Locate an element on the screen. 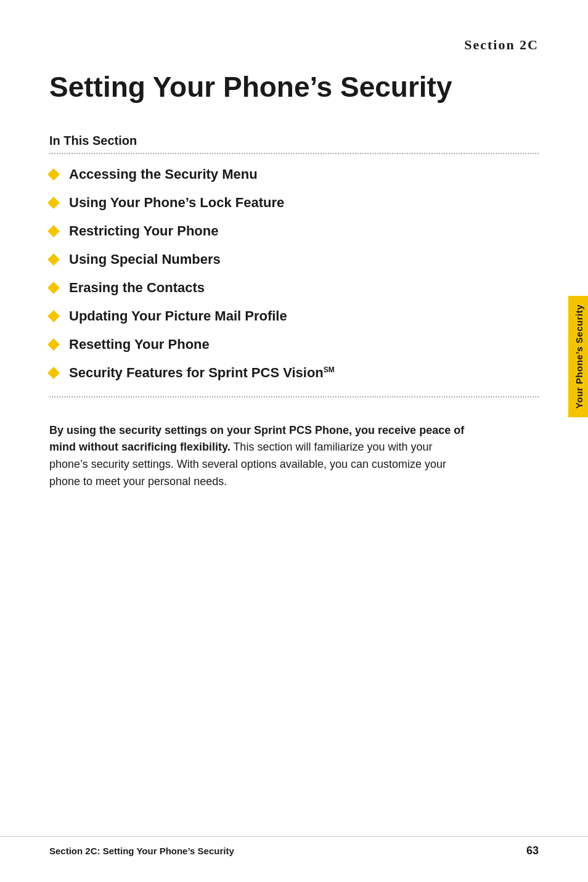 The height and width of the screenshot is (882, 588). list-item-text-5: Erasing the Contacts is located at coordinates (137, 288).